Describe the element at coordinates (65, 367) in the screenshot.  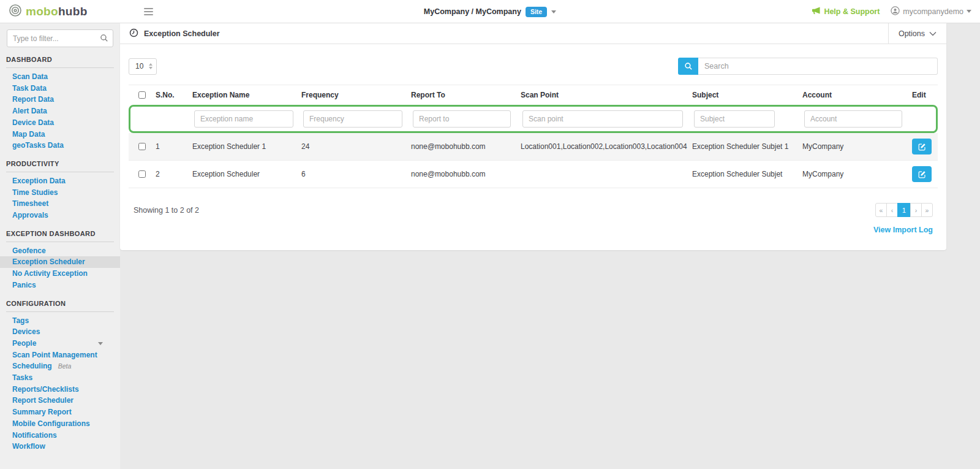
I see `beta-badge: Beta` at that location.